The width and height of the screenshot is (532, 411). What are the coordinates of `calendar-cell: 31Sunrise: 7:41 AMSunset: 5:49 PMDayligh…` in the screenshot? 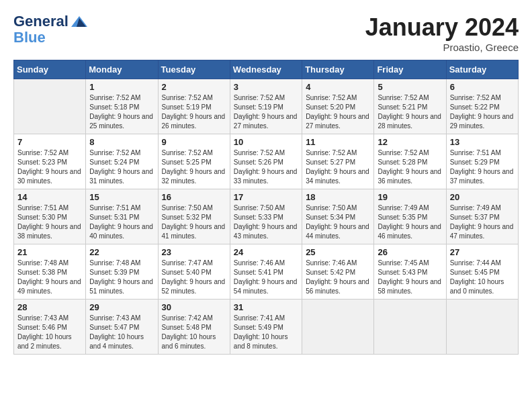 It's located at (266, 327).